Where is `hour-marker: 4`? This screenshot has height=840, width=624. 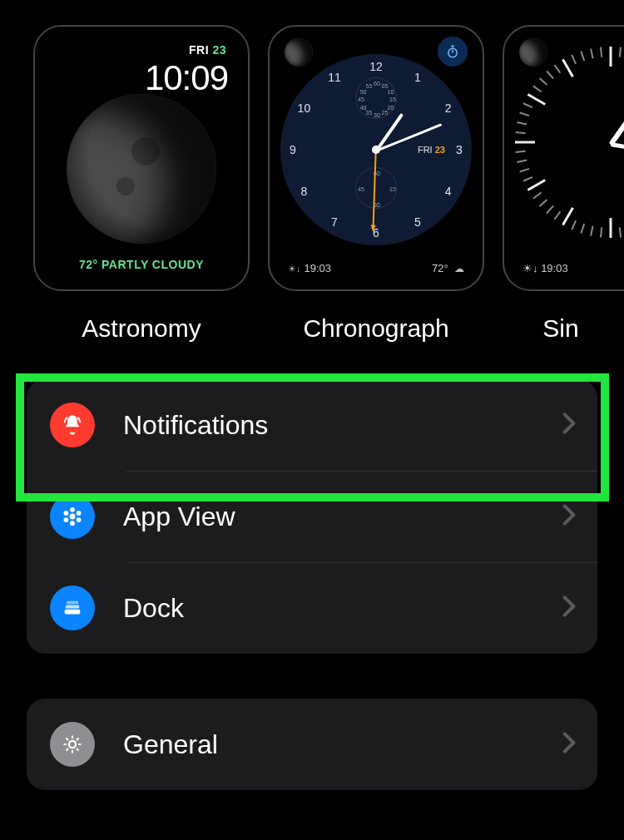
hour-marker: 4 is located at coordinates (448, 191).